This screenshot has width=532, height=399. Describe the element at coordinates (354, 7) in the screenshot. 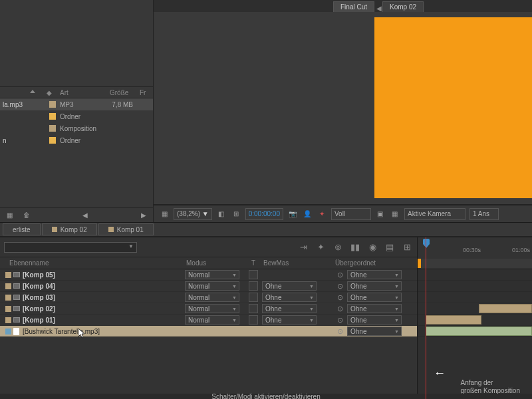

I see `tab-final-cut: Final Cut` at that location.